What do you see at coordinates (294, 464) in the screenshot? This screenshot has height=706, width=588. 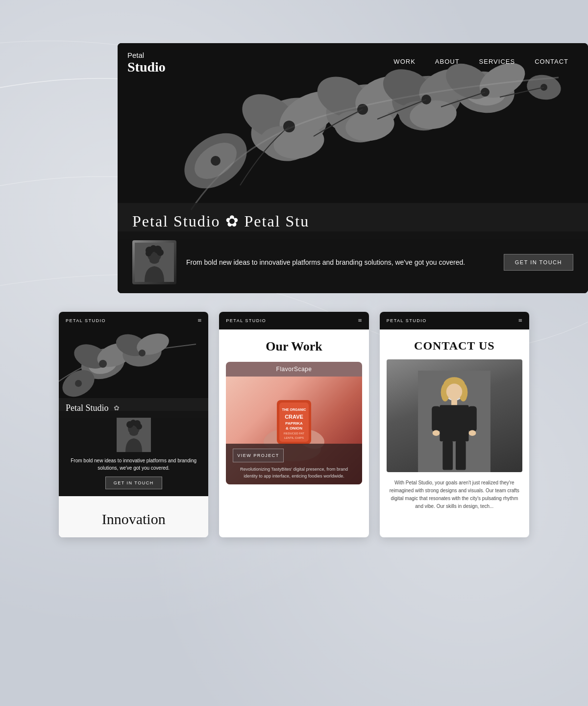 I see `ms2-overlay: VIEW PROJECT Revolutionizing TastyBites'…` at bounding box center [294, 464].